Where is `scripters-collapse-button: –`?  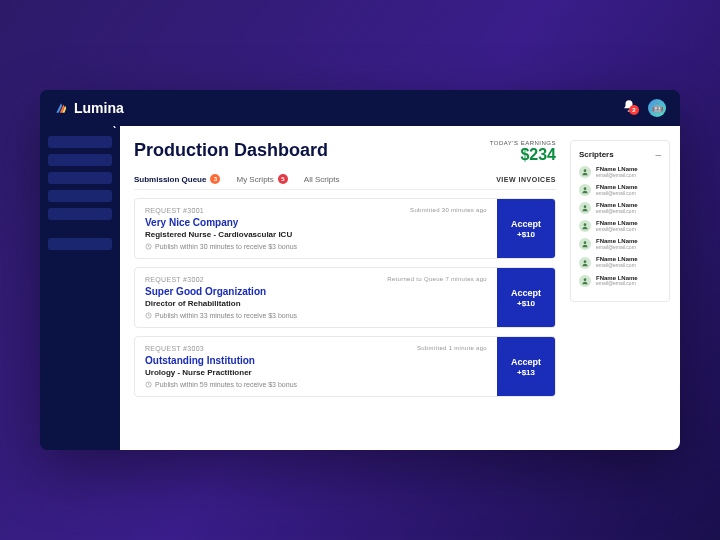 scripters-collapse-button: – is located at coordinates (658, 154).